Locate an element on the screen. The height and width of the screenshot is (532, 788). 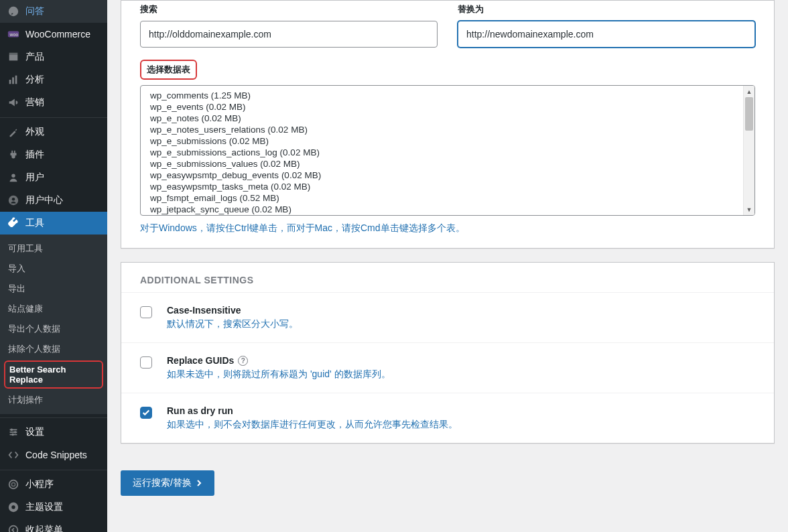
replace-label: 替换为 is located at coordinates (606, 9).